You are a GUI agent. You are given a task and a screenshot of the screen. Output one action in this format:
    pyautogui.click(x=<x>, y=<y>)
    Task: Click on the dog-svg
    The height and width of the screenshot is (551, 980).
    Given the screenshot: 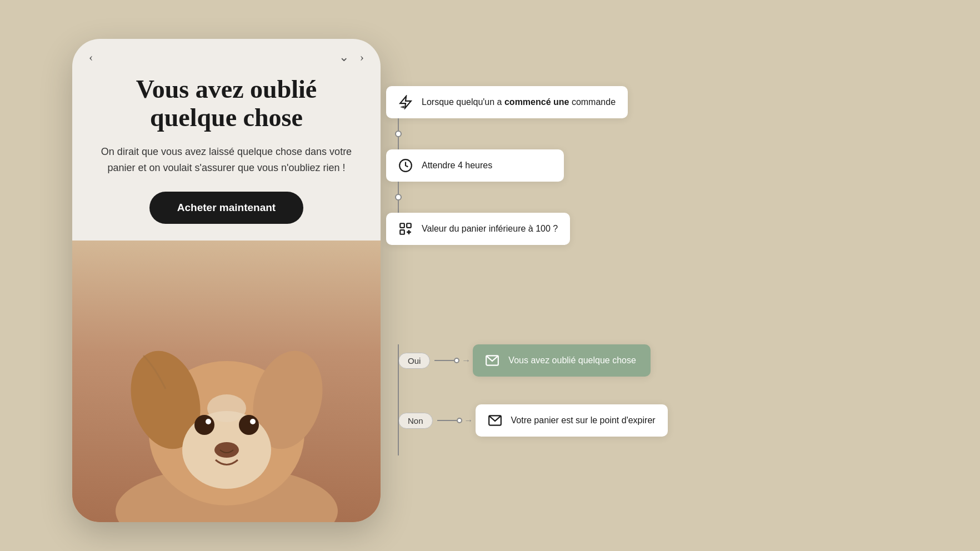 What is the action you would take?
    pyautogui.click(x=227, y=422)
    